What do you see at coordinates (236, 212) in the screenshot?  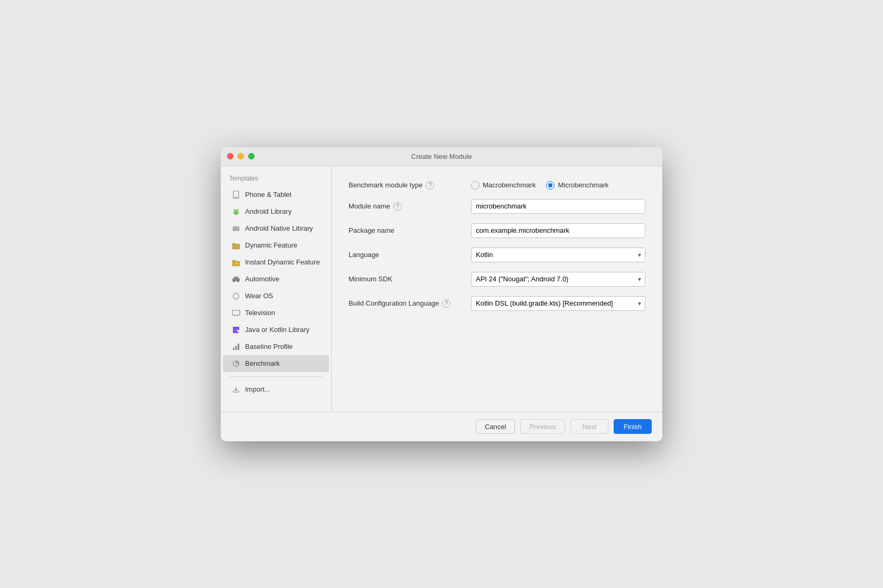 I see `android-icon` at bounding box center [236, 212].